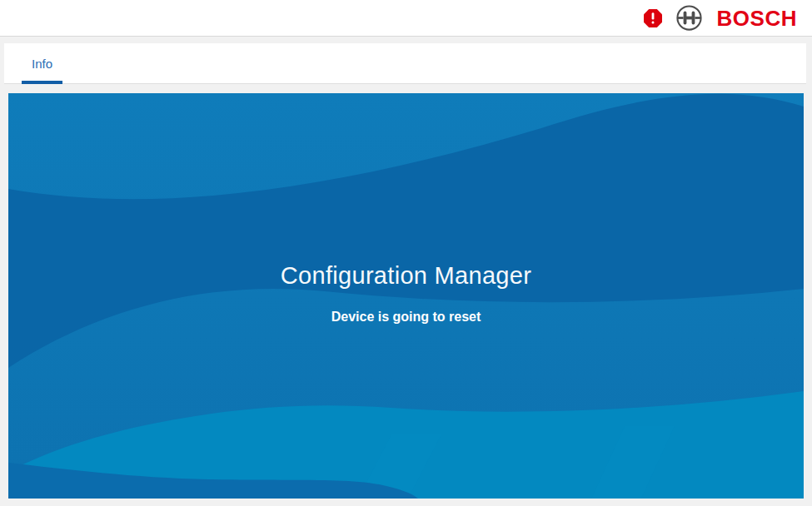  I want to click on banner-status-message: Device is going to reset, so click(406, 317).